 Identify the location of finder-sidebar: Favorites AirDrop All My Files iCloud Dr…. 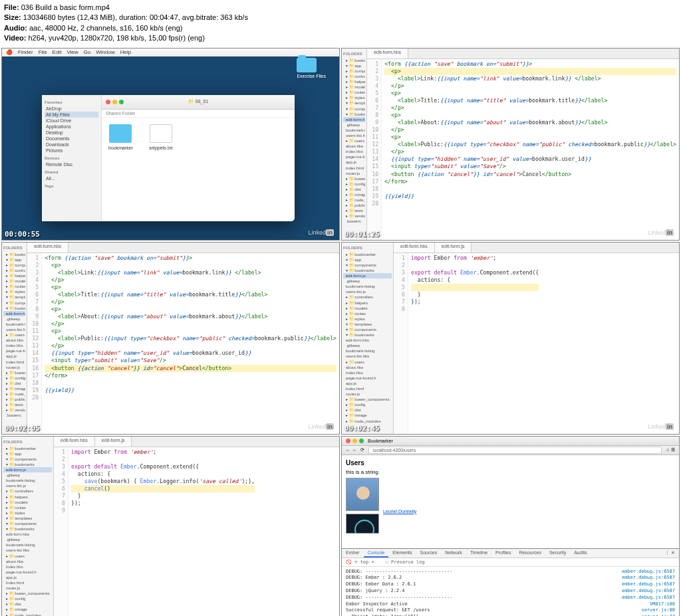
(72, 158).